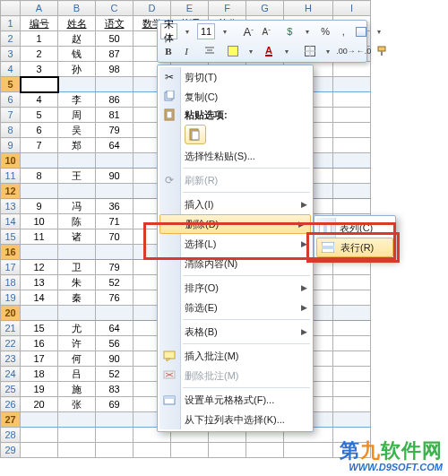 The image size is (448, 476). I want to click on row-header: 18, so click(11, 283).